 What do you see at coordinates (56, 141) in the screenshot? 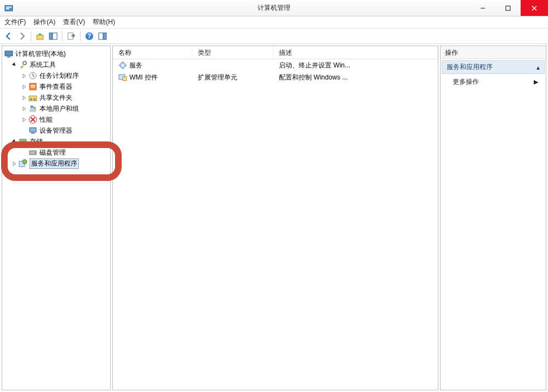
I see `tree-storage: 存储` at bounding box center [56, 141].